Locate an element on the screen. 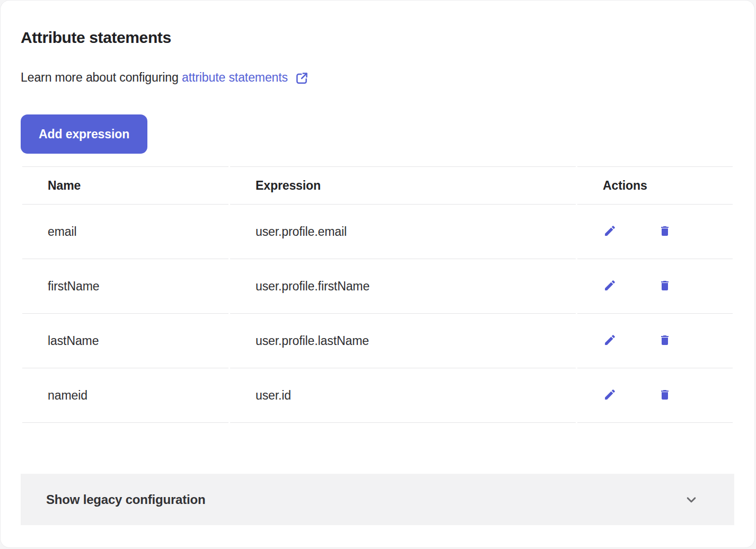  table-row: firstName user.profile.firstName is located at coordinates (377, 286).